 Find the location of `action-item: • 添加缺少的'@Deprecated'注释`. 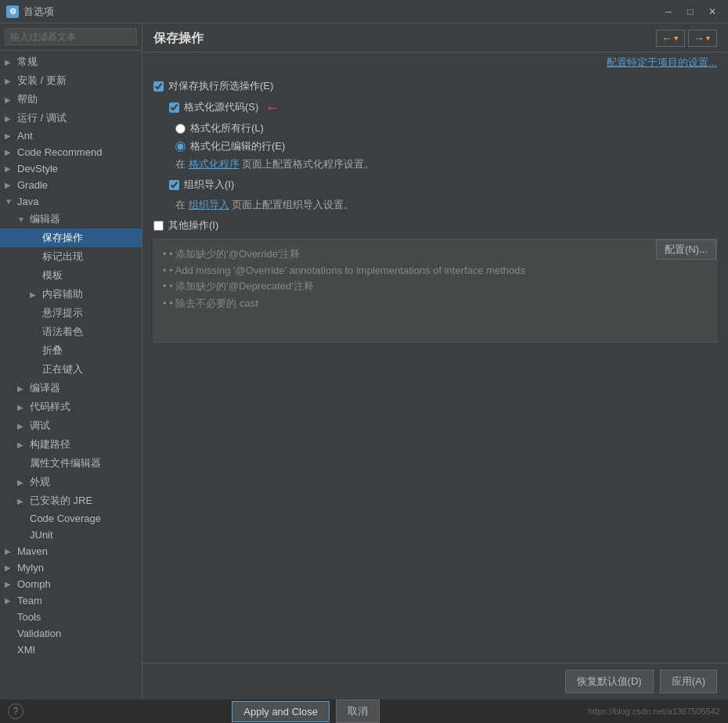

action-item: • 添加缺少的'@Deprecated'注释 is located at coordinates (435, 286).